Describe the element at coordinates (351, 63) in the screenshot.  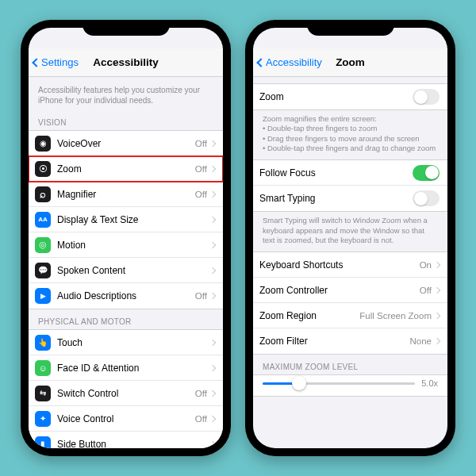
I see `navbar: Accessibility Zoom` at that location.